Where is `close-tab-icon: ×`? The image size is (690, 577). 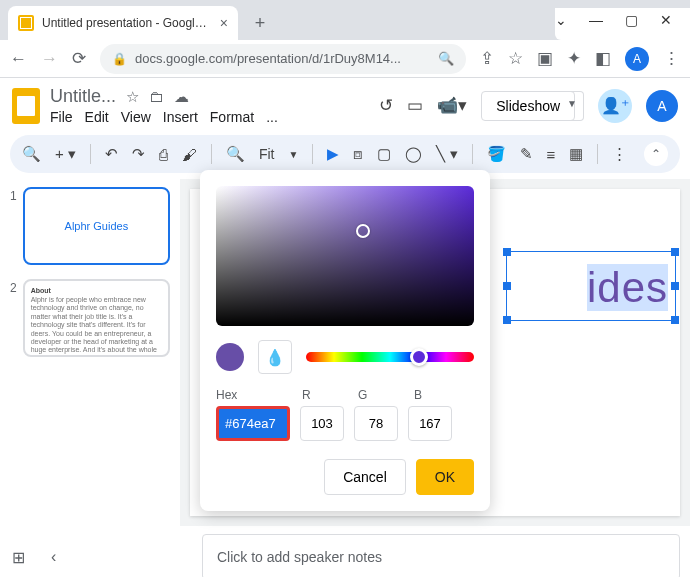
close-tab-icon: × is located at coordinates (224, 23).